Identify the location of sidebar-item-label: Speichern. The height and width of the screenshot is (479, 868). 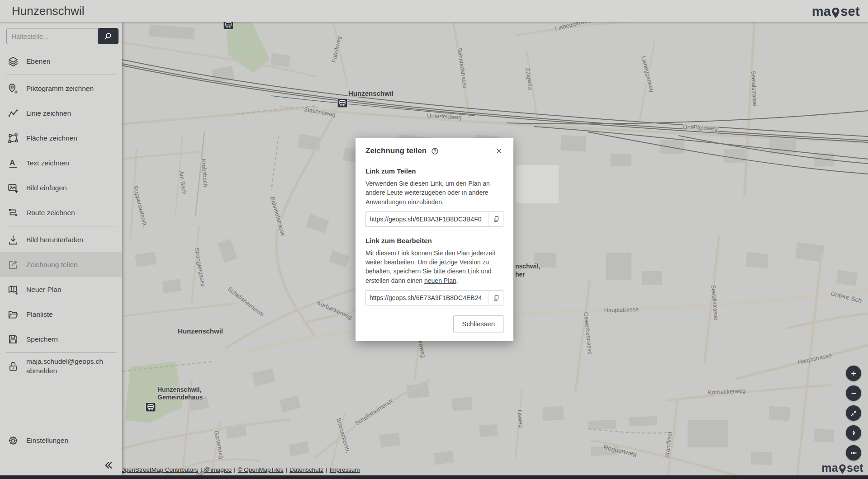
(42, 339).